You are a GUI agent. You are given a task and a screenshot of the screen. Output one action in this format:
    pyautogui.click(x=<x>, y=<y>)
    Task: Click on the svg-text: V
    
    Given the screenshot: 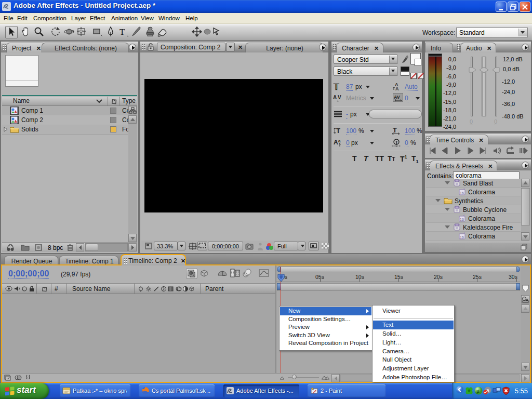 What is the action you would take?
    pyautogui.click(x=340, y=98)
    